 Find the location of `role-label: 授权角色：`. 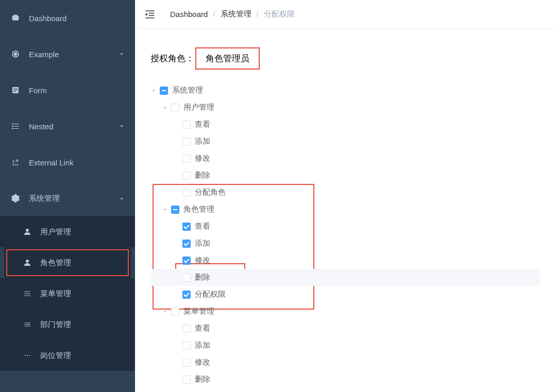

role-label: 授权角色： is located at coordinates (172, 59).